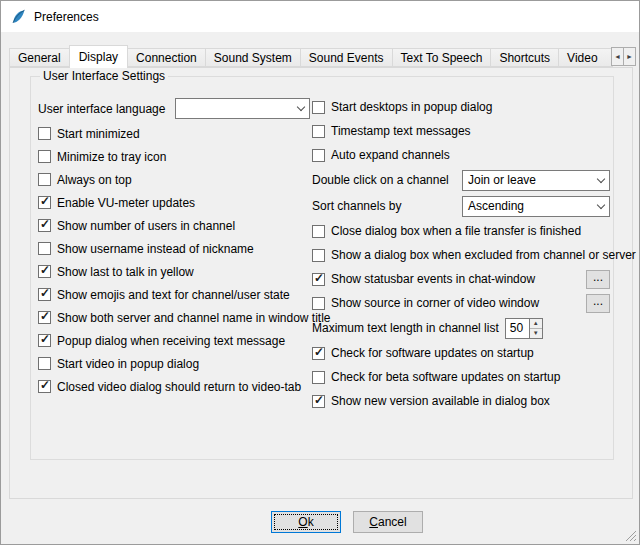 This screenshot has width=640, height=545. Describe the element at coordinates (461, 353) in the screenshot. I see `checkbox-check-software-updates-on-startup: Check for software updates on startup` at that location.